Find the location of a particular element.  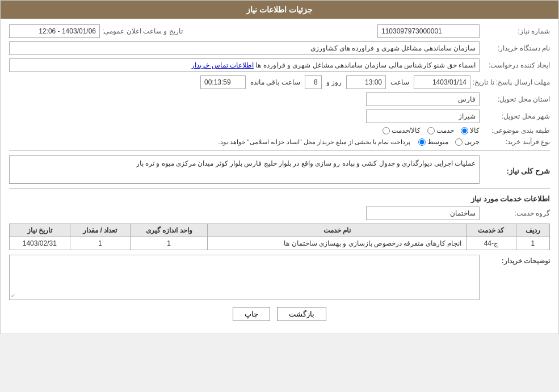

need-number-value: 1103097973000001 is located at coordinates (428, 31).